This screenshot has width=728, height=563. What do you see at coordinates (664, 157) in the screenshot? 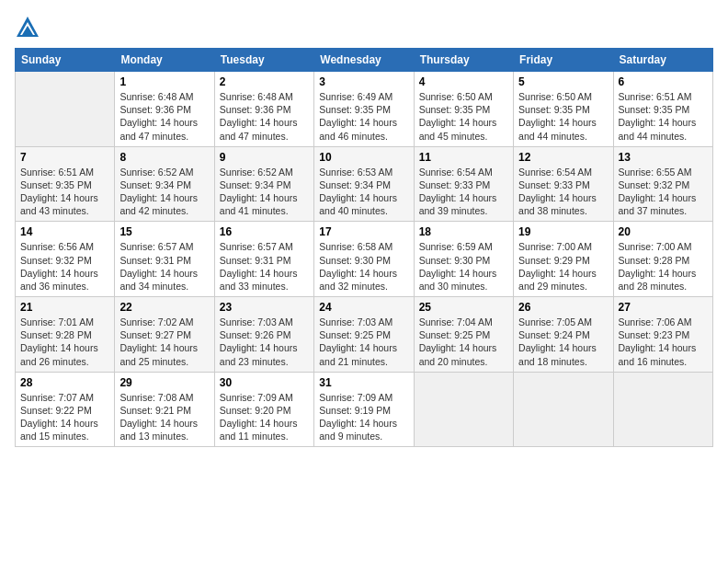
I see `day-number: 13` at bounding box center [664, 157].